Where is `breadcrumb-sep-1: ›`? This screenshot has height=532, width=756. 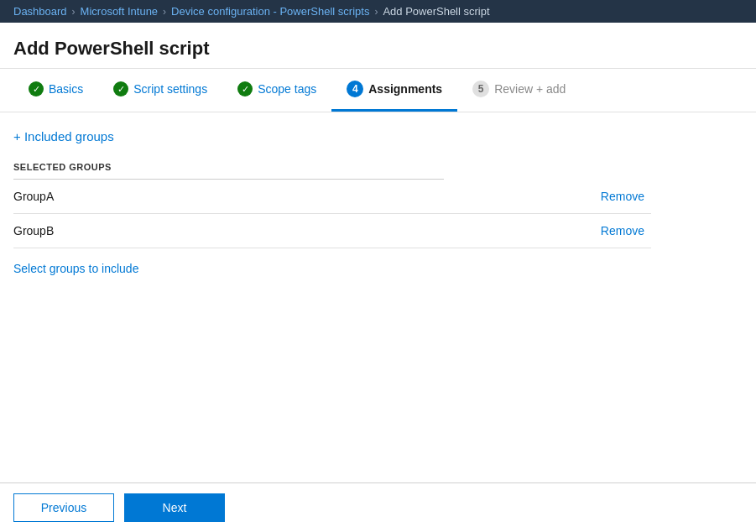 breadcrumb-sep-1: › is located at coordinates (74, 12).